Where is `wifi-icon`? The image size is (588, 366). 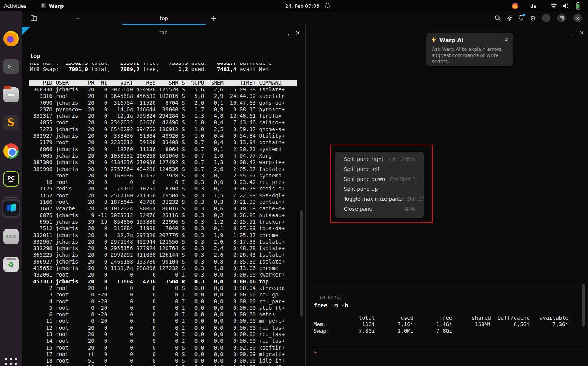
wifi-icon is located at coordinates (554, 6).